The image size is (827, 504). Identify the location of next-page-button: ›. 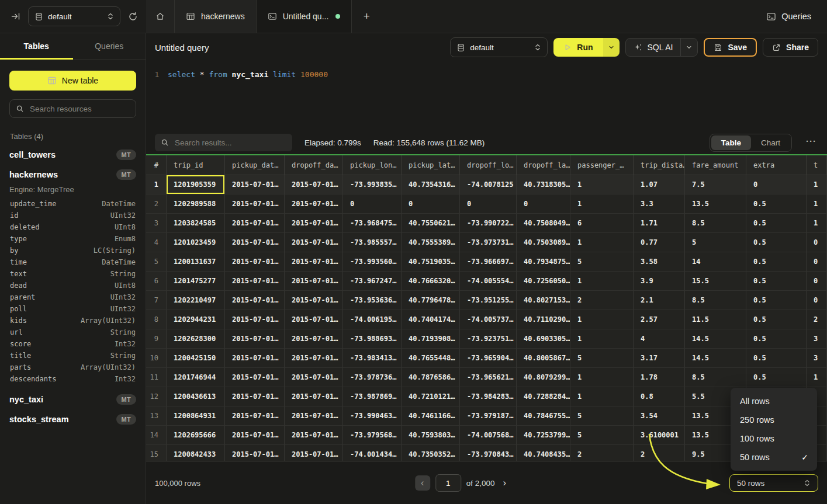
(505, 483).